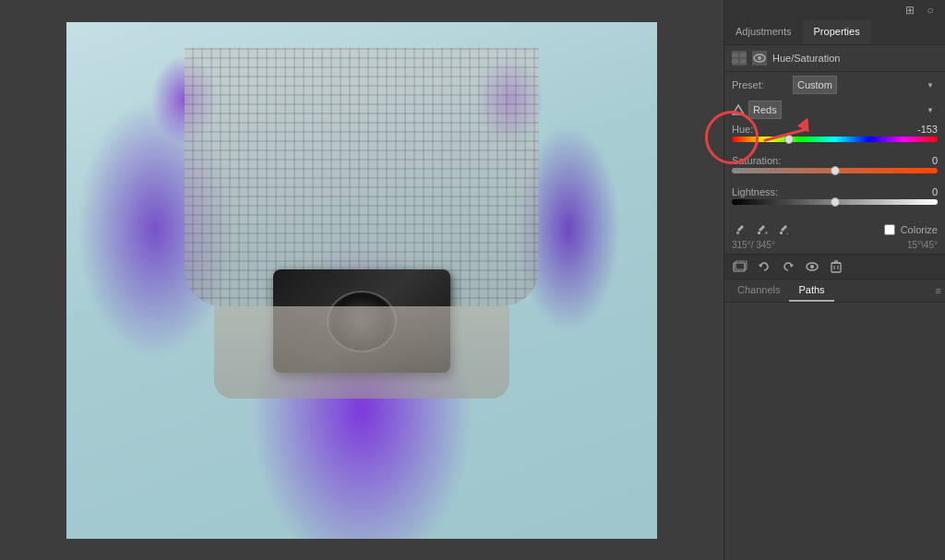 This screenshot has width=945, height=560. I want to click on props-title: Hue/Saturation, so click(807, 58).